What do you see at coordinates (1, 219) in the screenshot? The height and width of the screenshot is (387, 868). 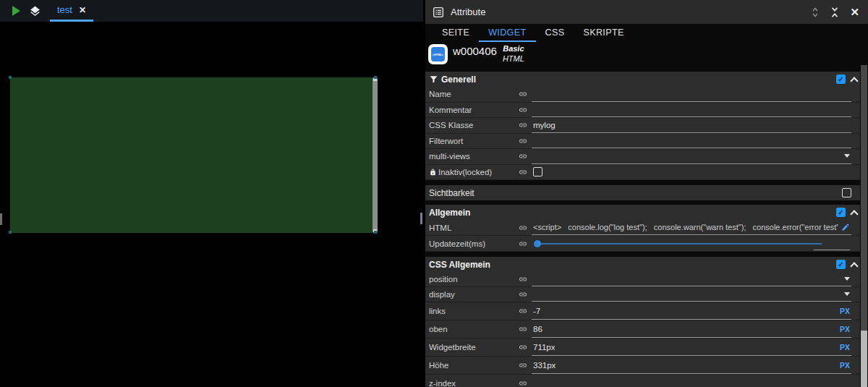 I see `canvas-left-scrollbar-thumb` at bounding box center [1, 219].